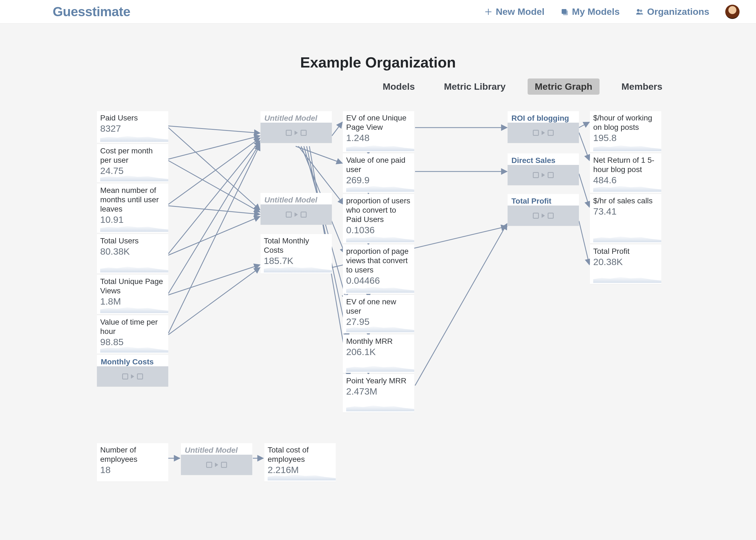 This screenshot has height=540, width=756. Describe the element at coordinates (543, 210) in the screenshot. I see `node-total-profit-model: Total Profit` at that location.